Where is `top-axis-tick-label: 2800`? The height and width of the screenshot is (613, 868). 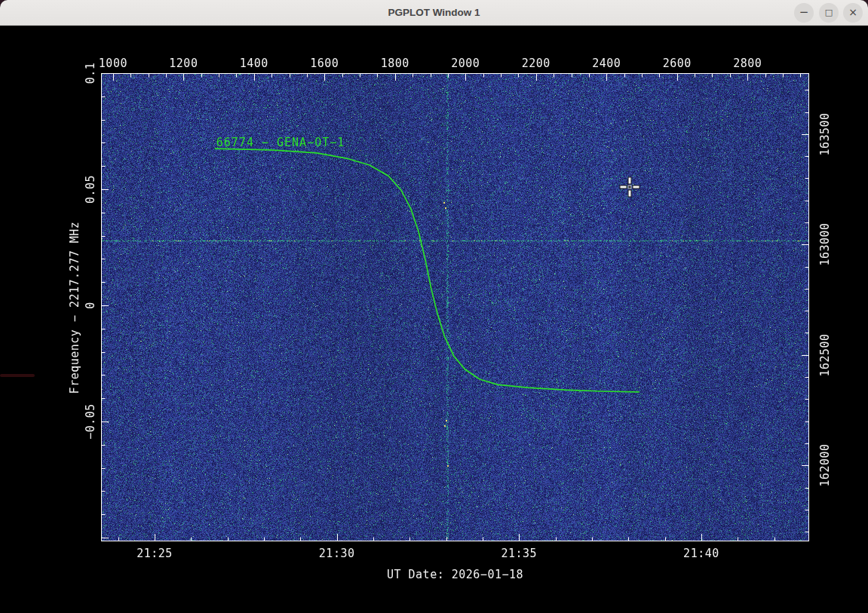
top-axis-tick-label: 2800 is located at coordinates (747, 63).